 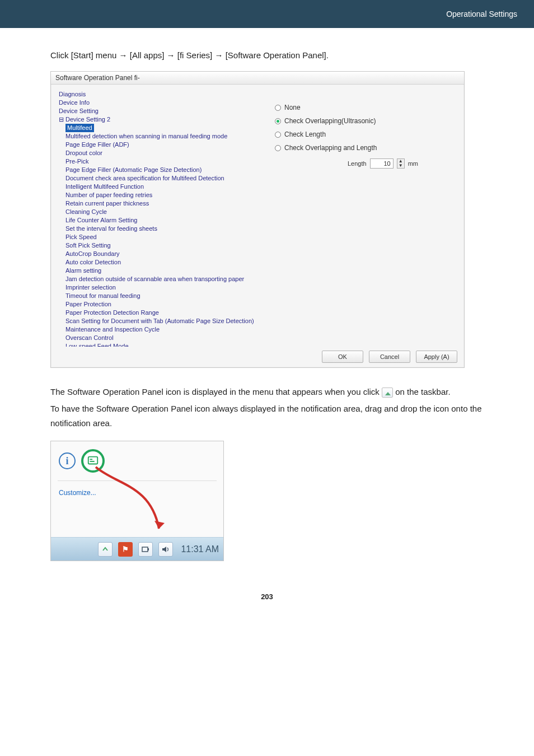 I want to click on apply-button: Apply (A), so click(x=437, y=357).